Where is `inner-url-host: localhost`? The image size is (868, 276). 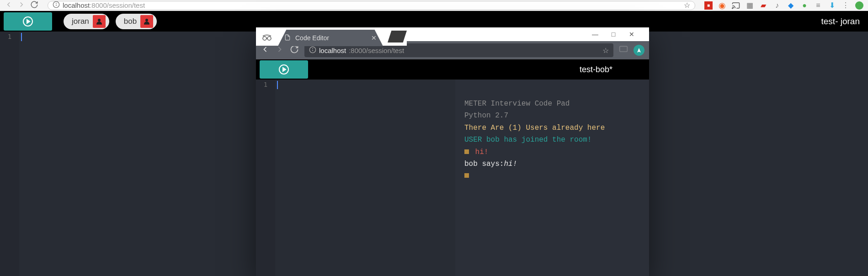
inner-url-host: localhost is located at coordinates (333, 50).